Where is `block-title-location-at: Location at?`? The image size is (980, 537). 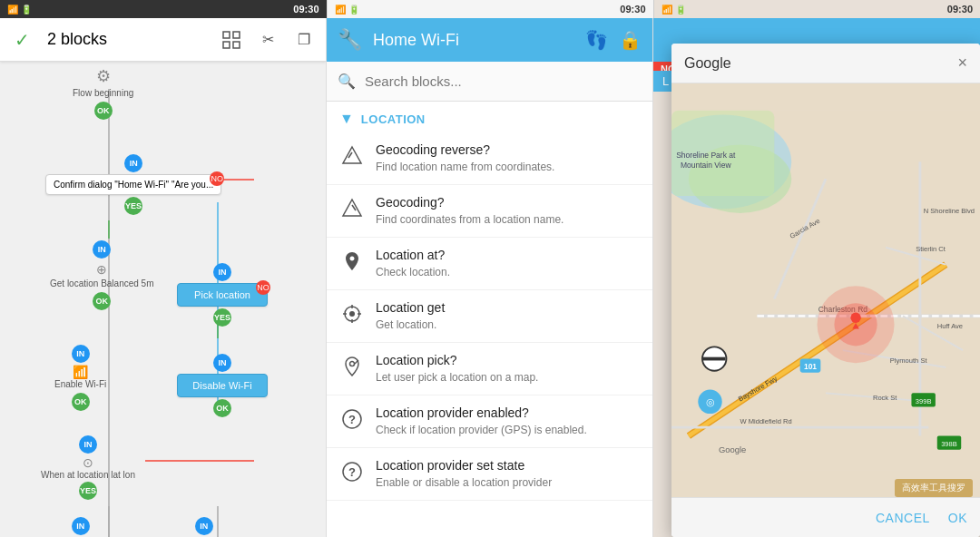
block-title-location-at: Location at? is located at coordinates (508, 255).